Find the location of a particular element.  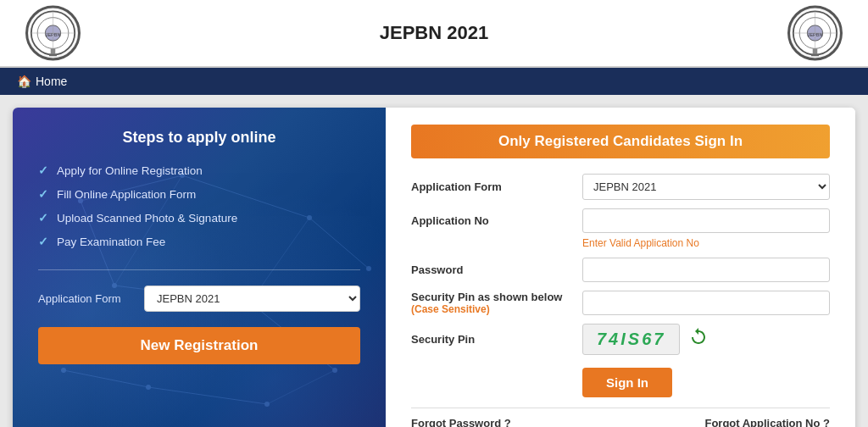

app-form-label: Application Form is located at coordinates (492, 186).